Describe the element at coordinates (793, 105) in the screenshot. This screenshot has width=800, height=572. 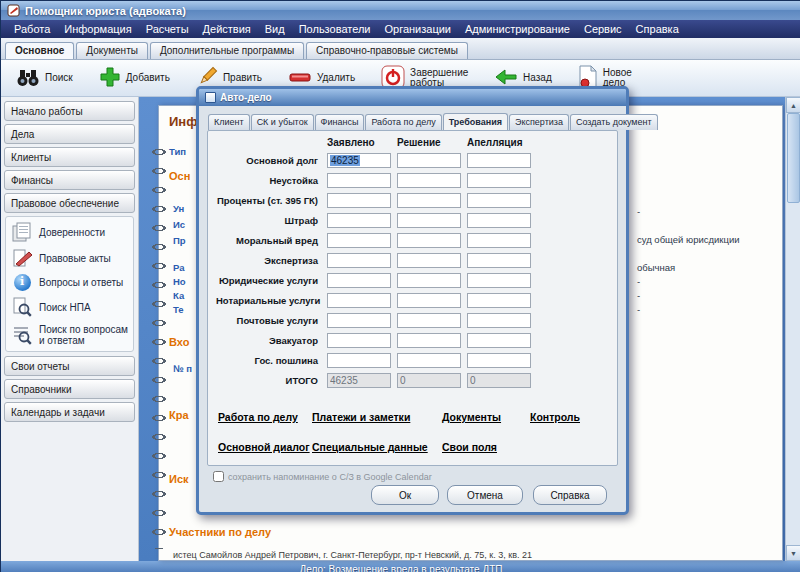
I see `scroll-up-icon: ▲` at that location.